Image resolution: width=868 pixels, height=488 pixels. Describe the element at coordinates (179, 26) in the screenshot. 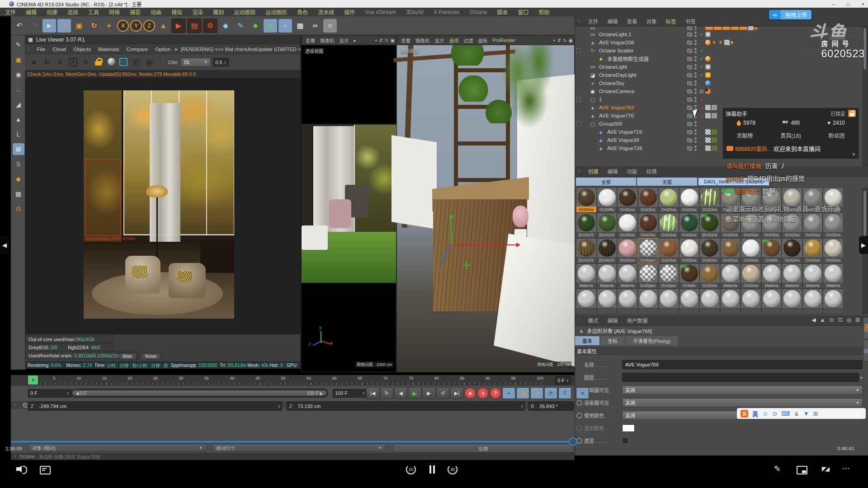

I see `toolbar-icon: ▶` at that location.